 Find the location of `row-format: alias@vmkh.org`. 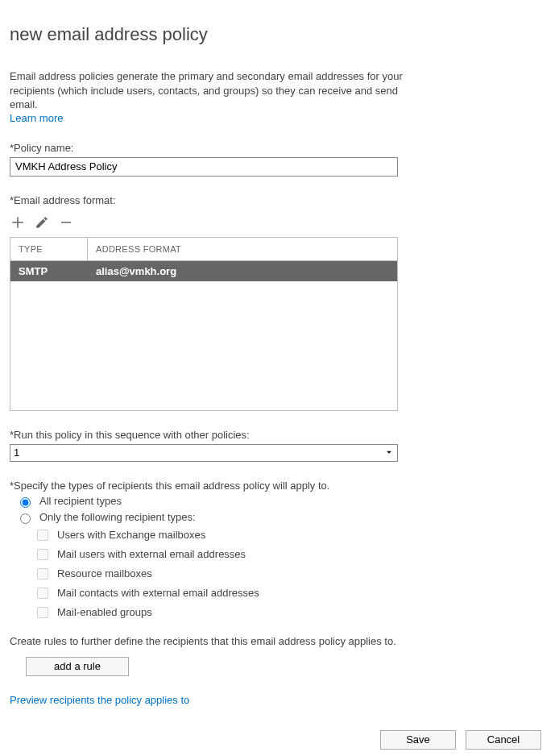

row-format: alias@vmkh.org is located at coordinates (242, 271).